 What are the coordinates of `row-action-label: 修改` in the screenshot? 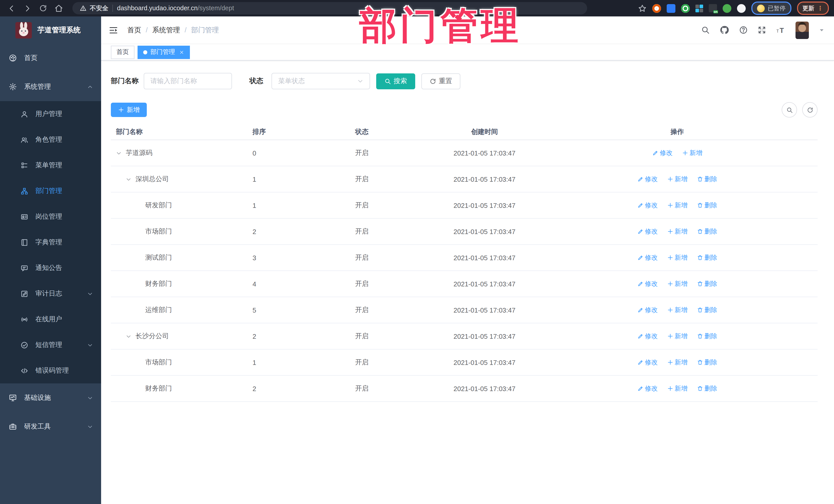 It's located at (651, 258).